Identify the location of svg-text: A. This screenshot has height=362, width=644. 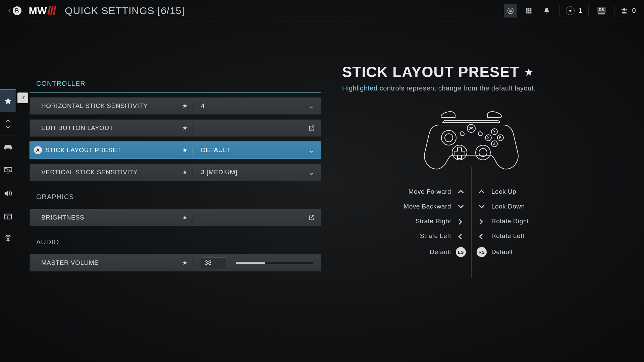
(494, 144).